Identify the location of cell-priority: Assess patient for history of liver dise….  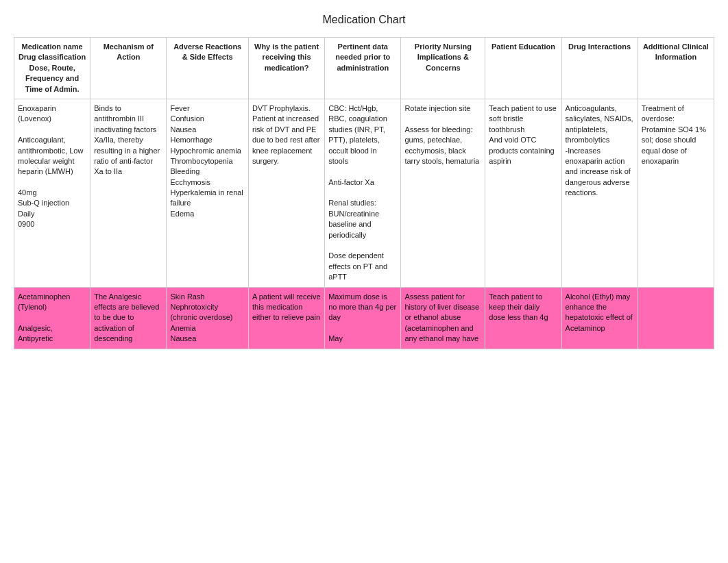
(443, 318).